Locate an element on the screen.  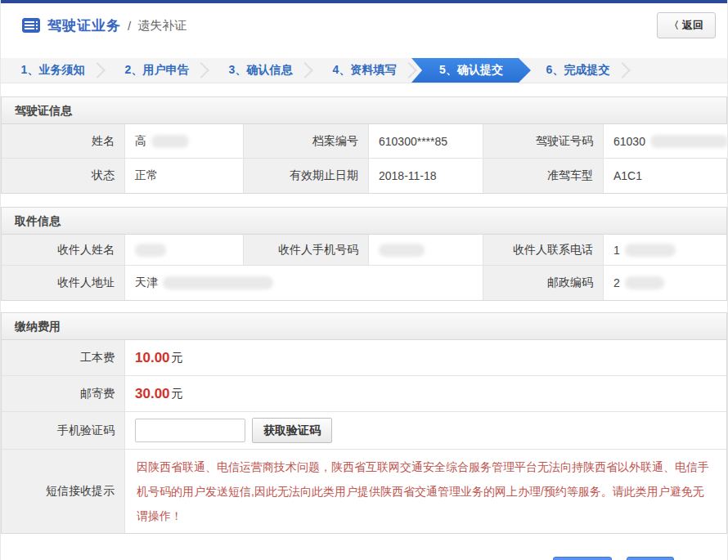
work-fee-unit: 元 is located at coordinates (178, 358).